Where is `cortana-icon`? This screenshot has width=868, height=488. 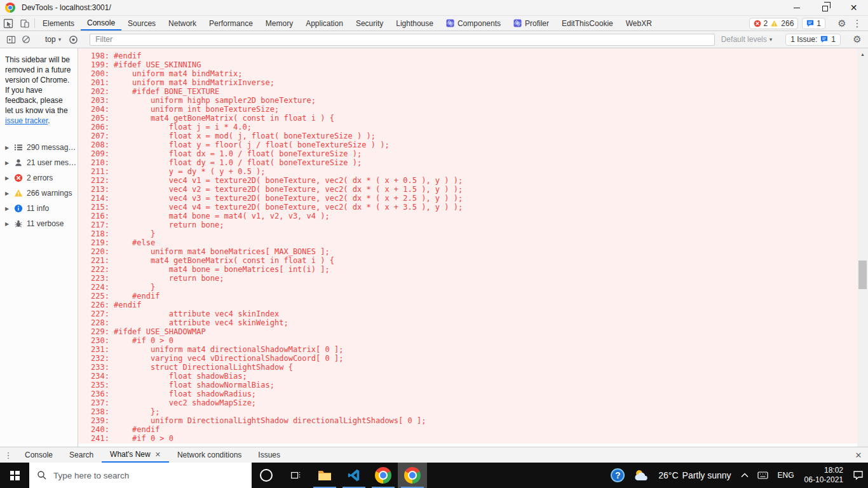
cortana-icon is located at coordinates (266, 475).